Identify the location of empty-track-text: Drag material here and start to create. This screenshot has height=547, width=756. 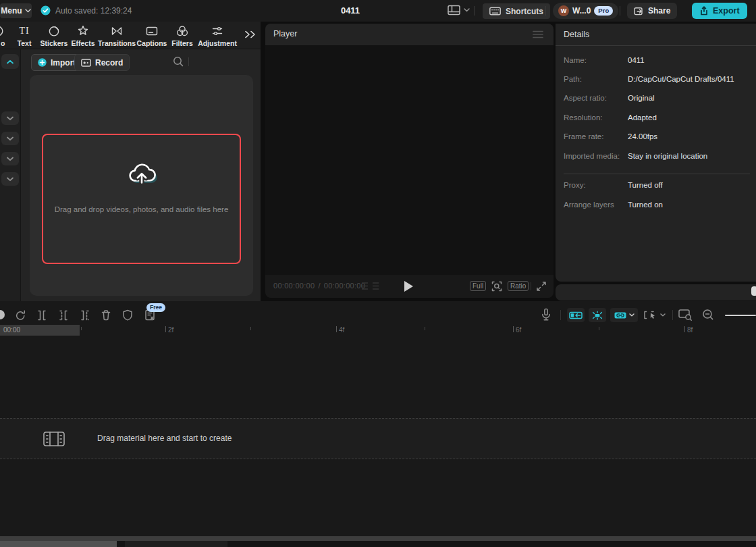
(165, 439).